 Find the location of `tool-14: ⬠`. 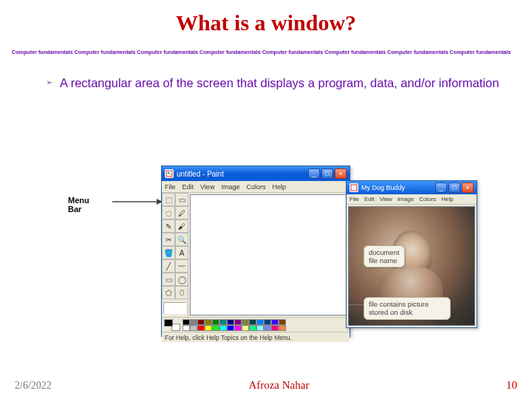

tool-14: ⬠ is located at coordinates (168, 293).